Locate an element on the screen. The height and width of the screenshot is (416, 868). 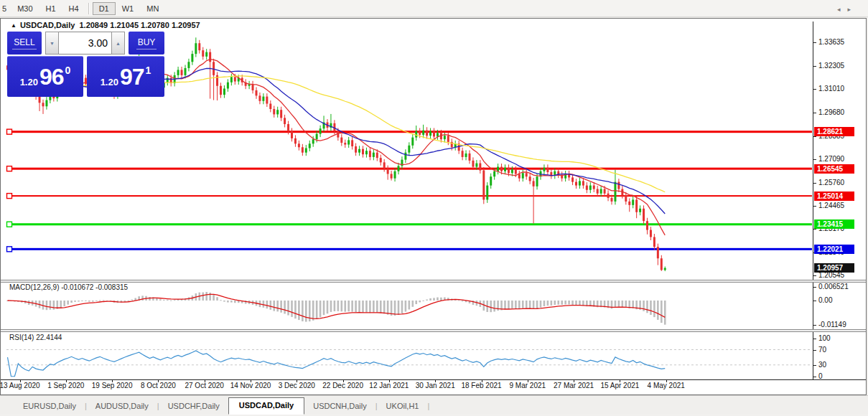
chart-tab-usdchf: USDCHF,Daily is located at coordinates (194, 406).